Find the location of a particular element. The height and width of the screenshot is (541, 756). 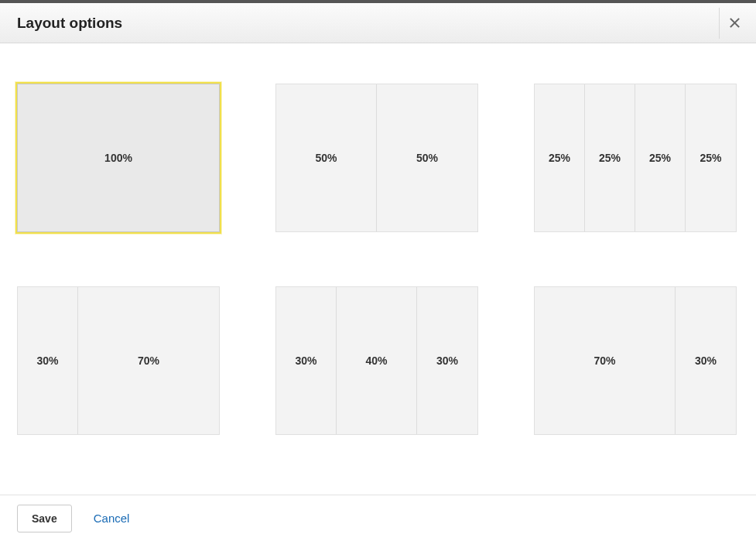

dialog-title: Layout options is located at coordinates (70, 23).